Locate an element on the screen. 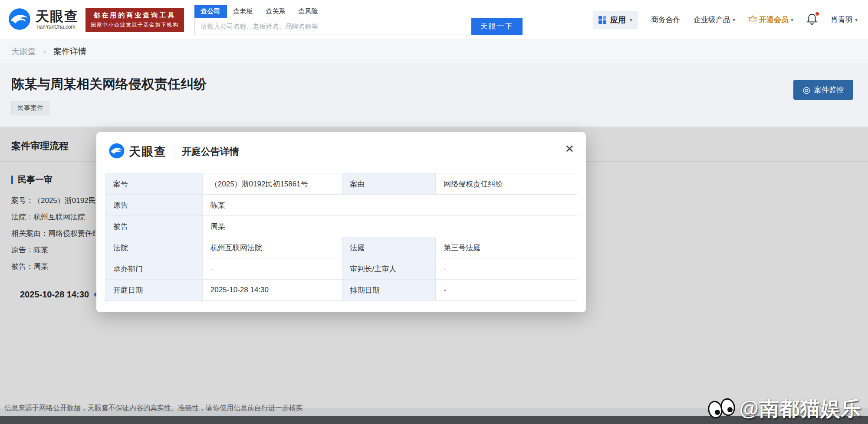 This screenshot has width=868, height=424. menu-enterprise-products: 企业级产品 ▾ is located at coordinates (714, 20).